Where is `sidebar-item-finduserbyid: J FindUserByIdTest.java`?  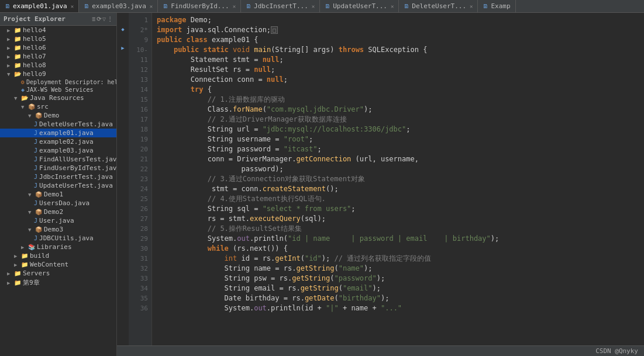 sidebar-item-finduserbyid: J FindUserByIdTest.java is located at coordinates (58, 168).